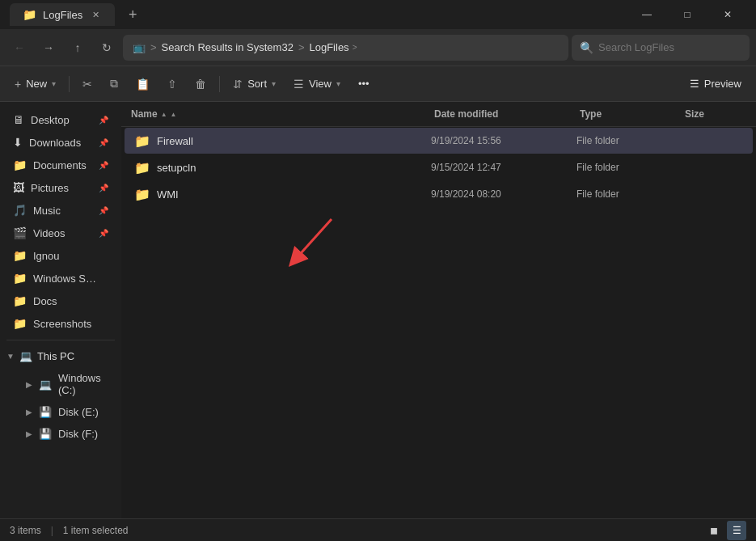 Image resolution: width=756 pixels, height=541 pixels. I want to click on search-icon: 🔍, so click(587, 48).